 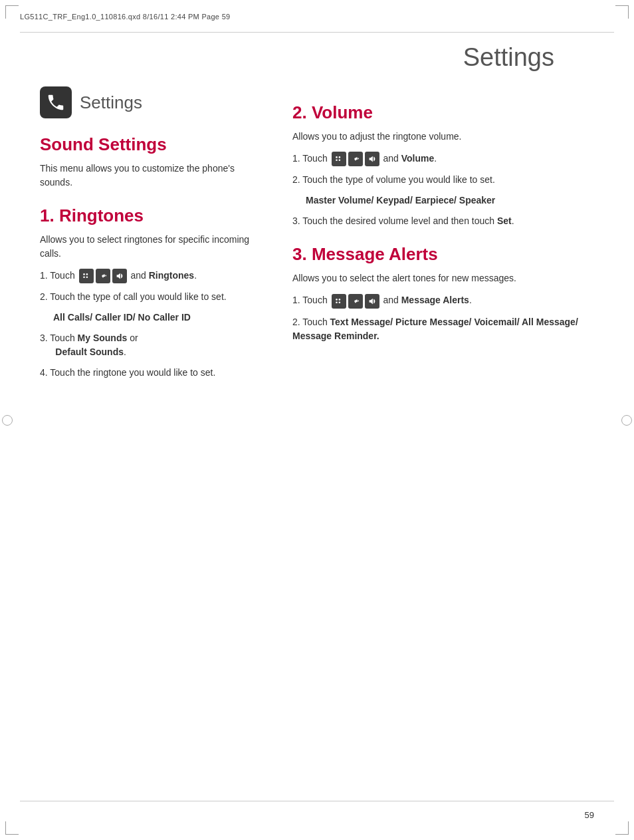 What do you see at coordinates (443, 254) in the screenshot?
I see `message-alerts-title: 3. Message Alerts` at bounding box center [443, 254].